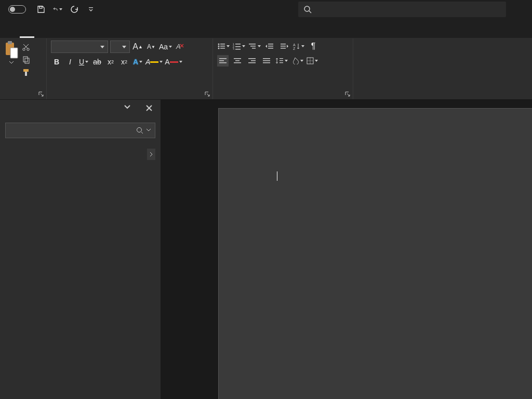 The height and width of the screenshot is (399, 532). I want to click on close-icon, so click(149, 108).